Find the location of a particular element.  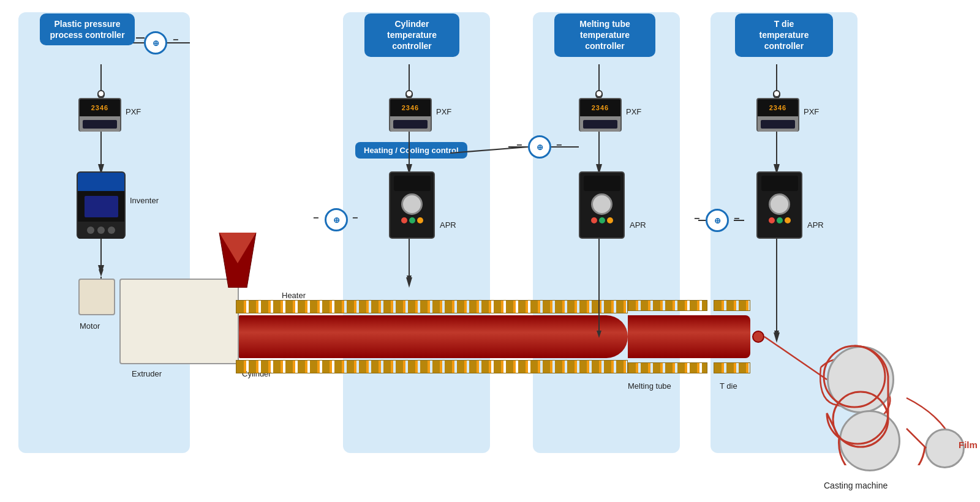

minus-label-1: − is located at coordinates (175, 40).